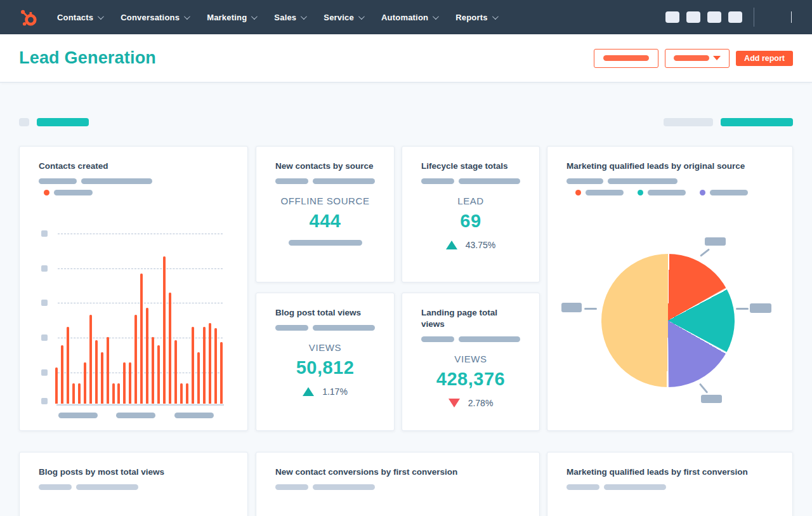 The image size is (812, 516). What do you see at coordinates (727, 17) in the screenshot?
I see `nav-utilities` at bounding box center [727, 17].